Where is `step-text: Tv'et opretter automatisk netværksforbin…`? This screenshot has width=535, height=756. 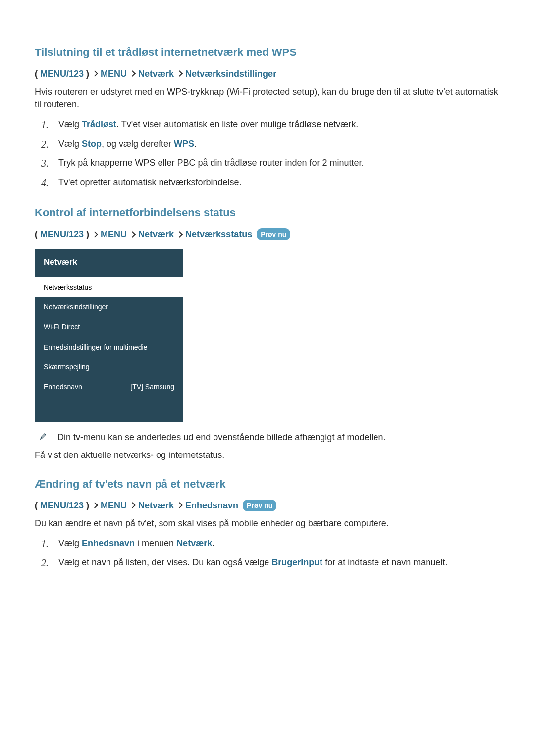 step-text: Tv'et opretter automatisk netværksforbin… is located at coordinates (150, 182).